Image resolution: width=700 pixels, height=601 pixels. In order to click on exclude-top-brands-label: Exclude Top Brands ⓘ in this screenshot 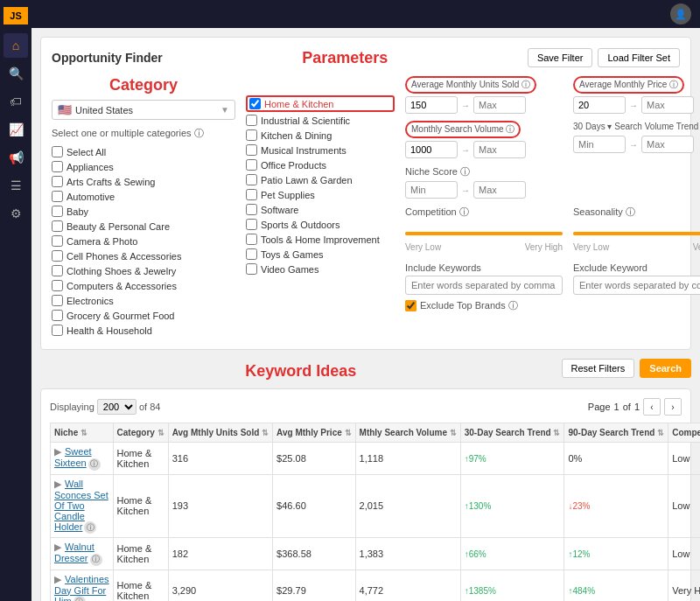, I will do `click(469, 306)`.